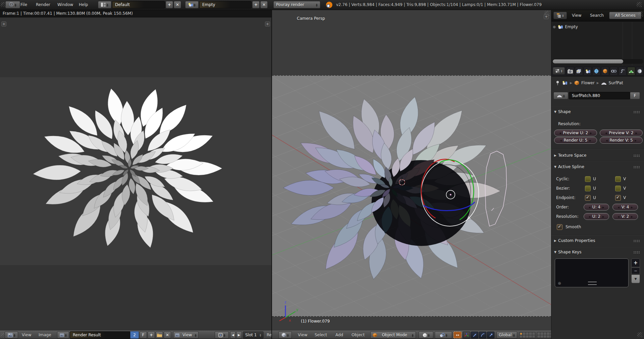  I want to click on editor-type-button: ⓘ ▲▼, so click(13, 5).